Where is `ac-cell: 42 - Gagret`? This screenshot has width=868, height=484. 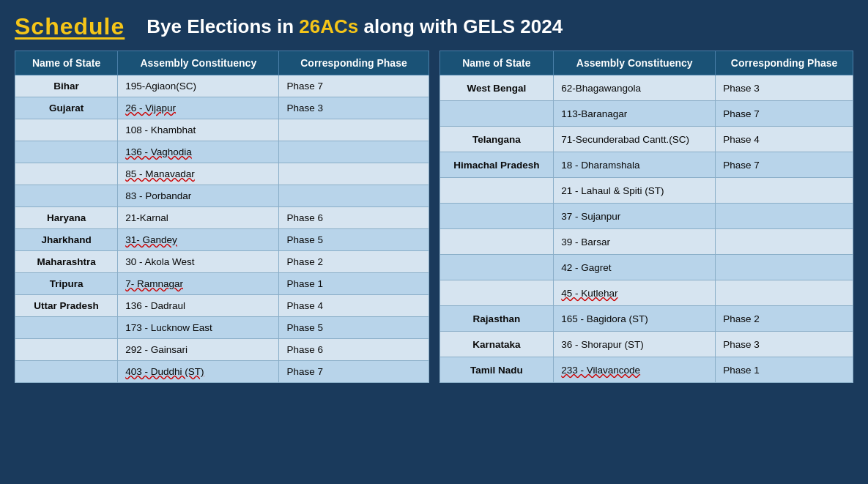 ac-cell: 42 - Gagret is located at coordinates (634, 268).